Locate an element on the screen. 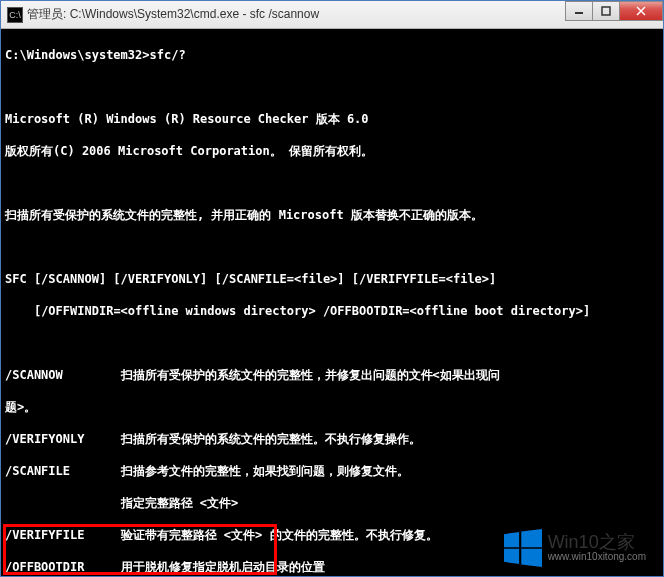 This screenshot has height=577, width=664. prompt-line: C:\Windows\system32>sfc/? is located at coordinates (332, 55).